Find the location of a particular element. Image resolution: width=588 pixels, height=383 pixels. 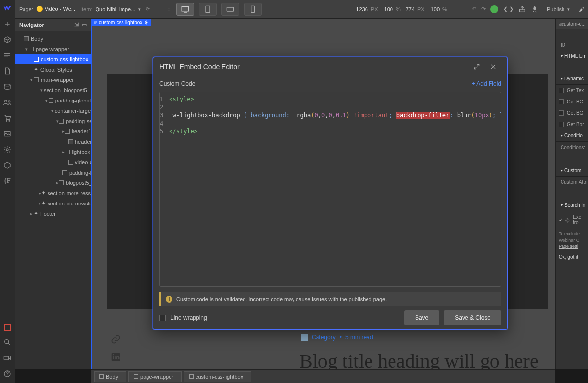

device-tablet-button is located at coordinates (208, 9).